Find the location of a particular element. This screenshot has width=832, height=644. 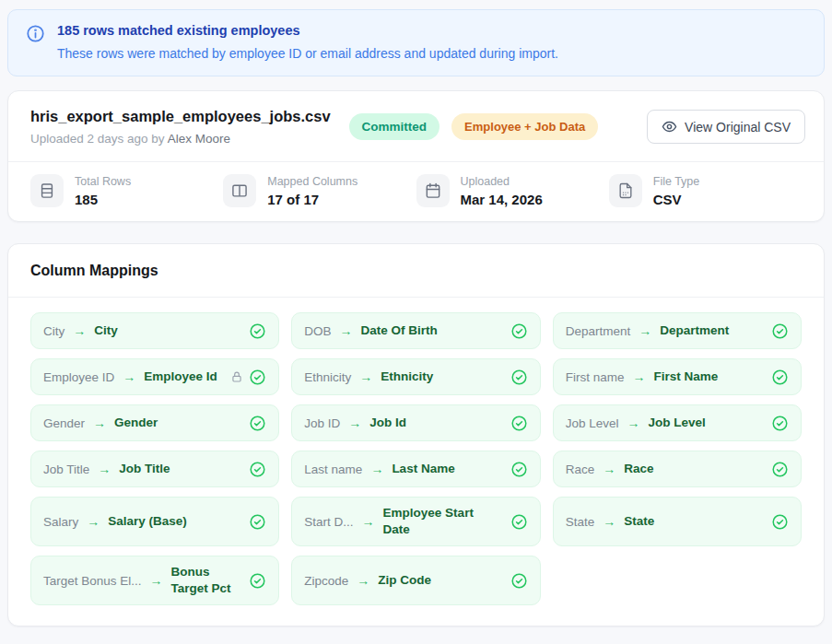

mapping-chip: Salary → Salary (Base) is located at coordinates (155, 521).